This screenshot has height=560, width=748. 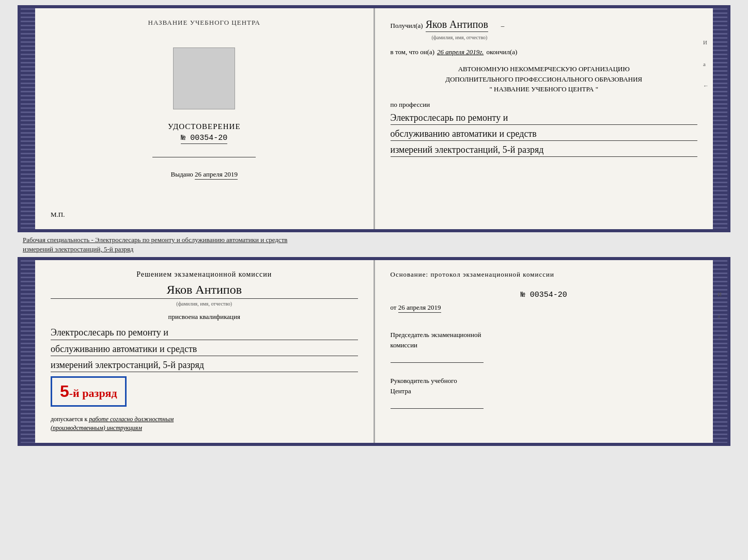 I want to click on profession-line3: измерений электростанций, 5-й разряд, so click(x=544, y=150).